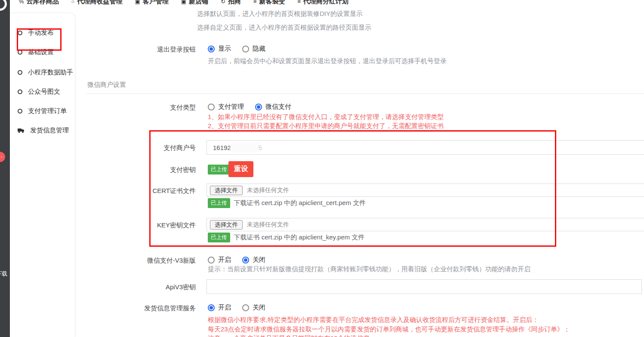 This screenshot has width=644, height=337. What do you see at coordinates (300, 203) in the screenshot?
I see `cert-file-hint: 下载证书 cert.zip 中的 apiclient_cert.pem 文件` at bounding box center [300, 203].